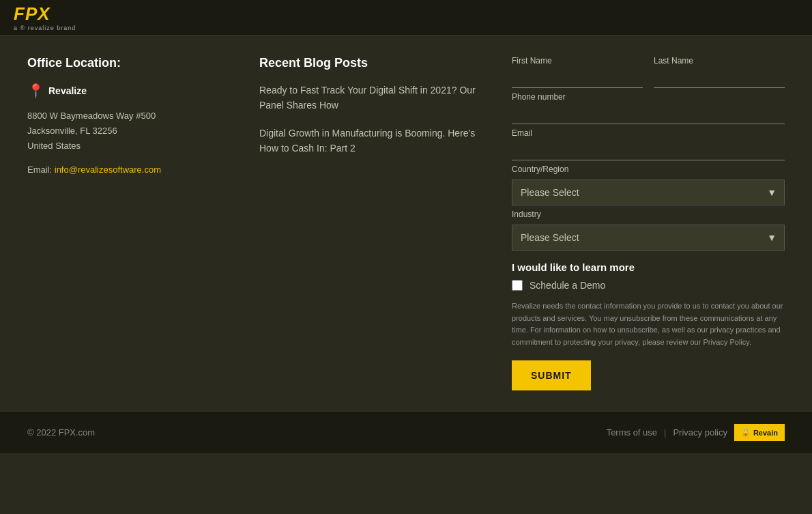 This screenshot has width=812, height=514. Describe the element at coordinates (648, 230) in the screenshot. I see `industry-group: Industry Please Select Manufacturing Dis…` at that location.